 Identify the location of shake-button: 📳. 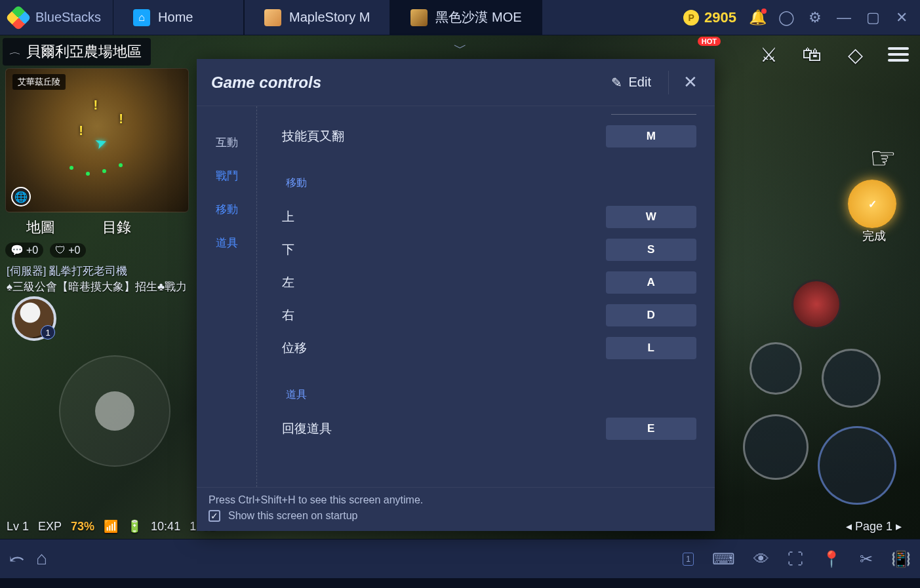
(901, 559).